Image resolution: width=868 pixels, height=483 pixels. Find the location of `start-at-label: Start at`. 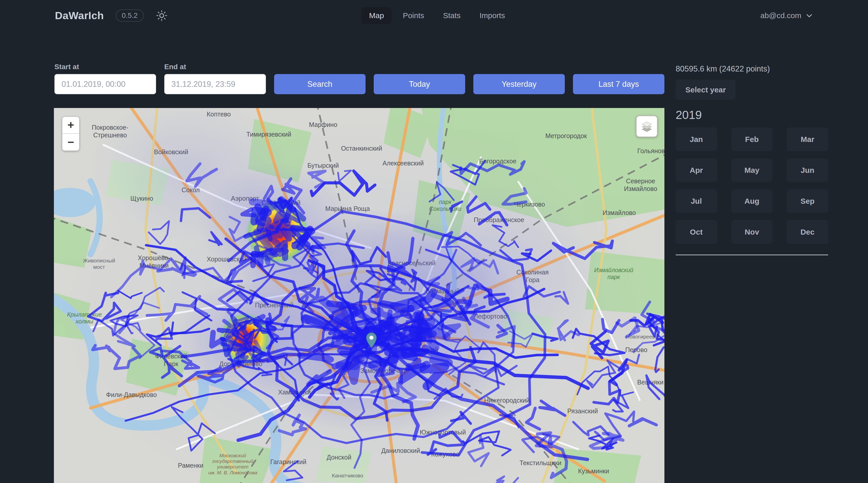

start-at-label: Start at is located at coordinates (105, 67).